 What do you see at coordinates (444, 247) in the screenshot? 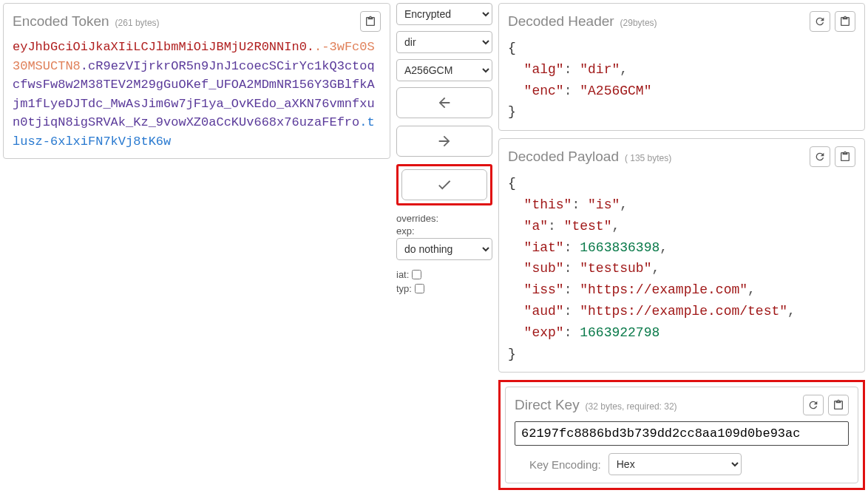
I see `controls-column: Encrypted dir A256GCM overrides: exp: do…` at bounding box center [444, 247].